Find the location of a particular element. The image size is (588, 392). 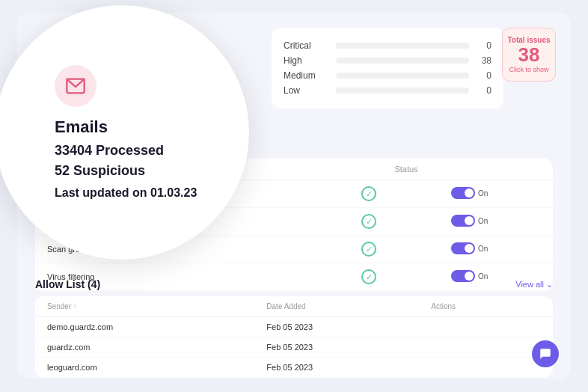

sender-cell: guardz.com is located at coordinates (157, 347).